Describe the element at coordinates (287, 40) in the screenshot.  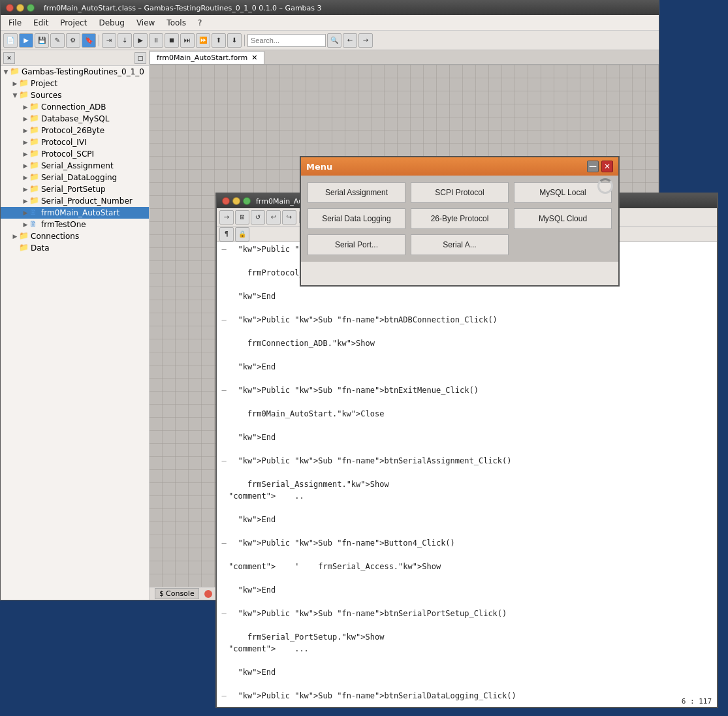
I see `search-input` at that location.